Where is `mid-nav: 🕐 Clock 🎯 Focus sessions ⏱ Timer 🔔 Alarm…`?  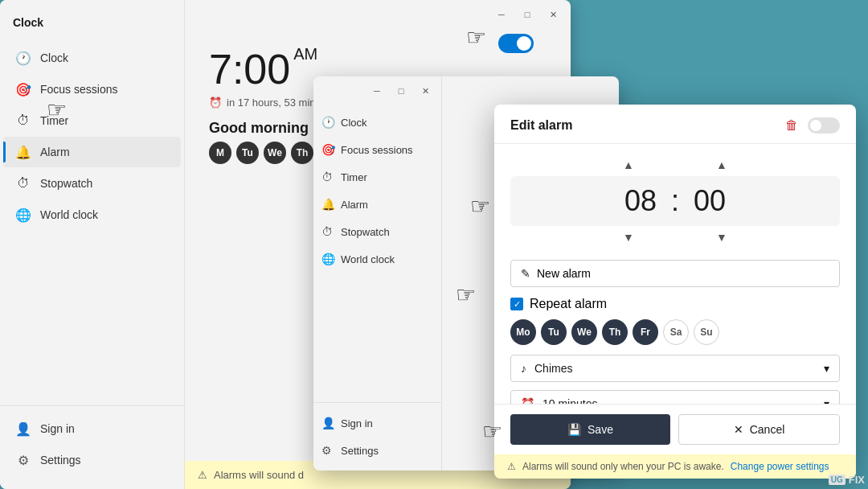
mid-nav: 🕐 Clock 🎯 Focus sessions ⏱ Timer 🔔 Alarm… is located at coordinates (378, 254).